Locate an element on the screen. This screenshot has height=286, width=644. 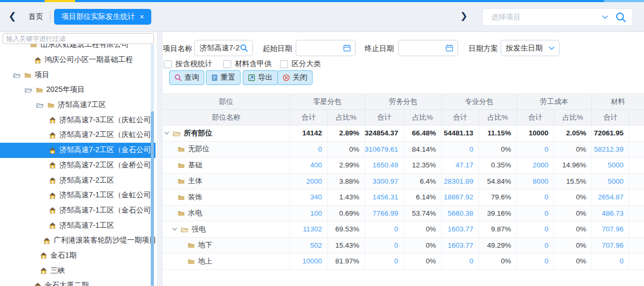
tree-item: 济邹高速7-2工区（金石公司 is located at coordinates (78, 150).